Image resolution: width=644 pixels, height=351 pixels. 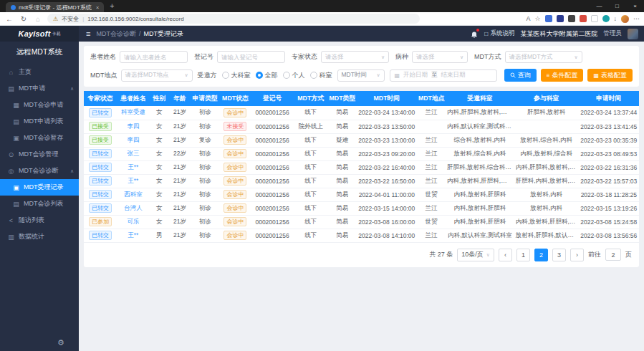 What do you see at coordinates (616, 19) in the screenshot?
I see `download-icon: ↓` at bounding box center [616, 19].